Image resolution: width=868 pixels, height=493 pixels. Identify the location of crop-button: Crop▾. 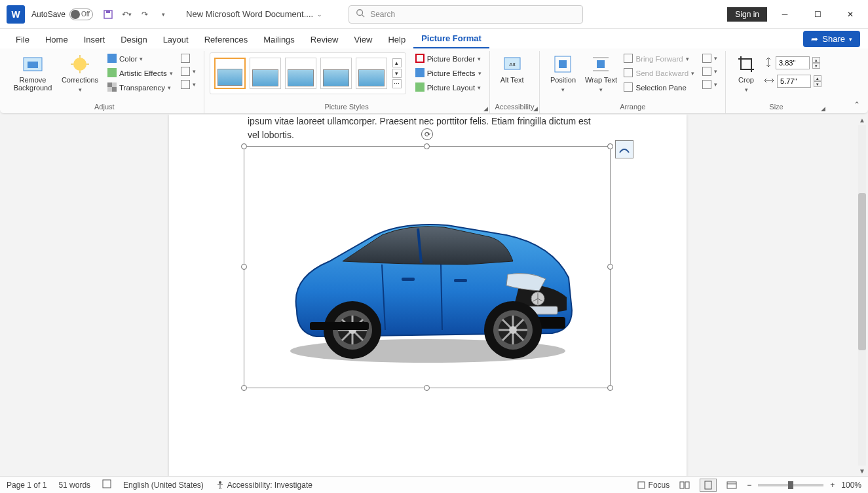
(746, 73).